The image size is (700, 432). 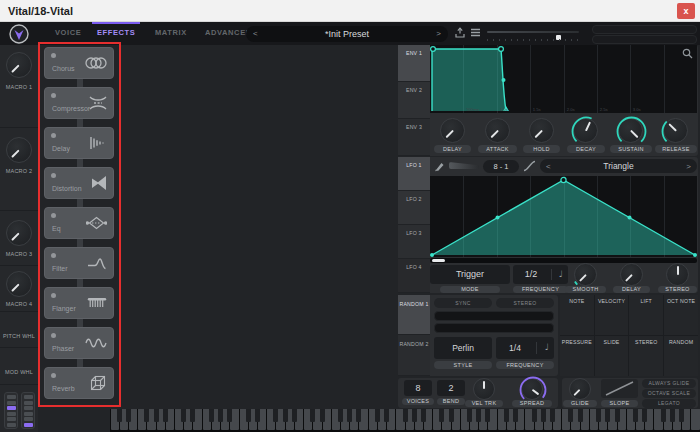 I want to click on lfo-mode-dropdown: Trigger, so click(x=470, y=274).